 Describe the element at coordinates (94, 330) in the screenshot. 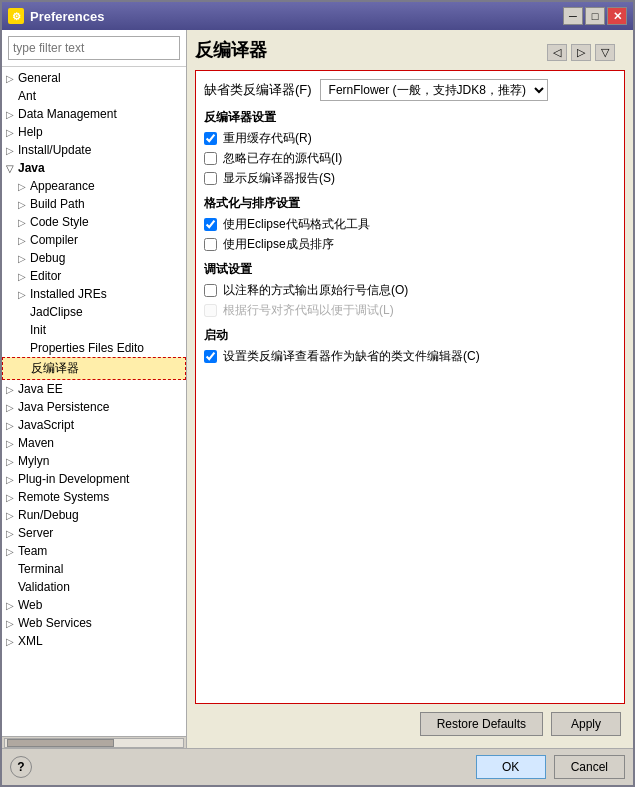

I see `tree-item-init: Init ↓` at that location.